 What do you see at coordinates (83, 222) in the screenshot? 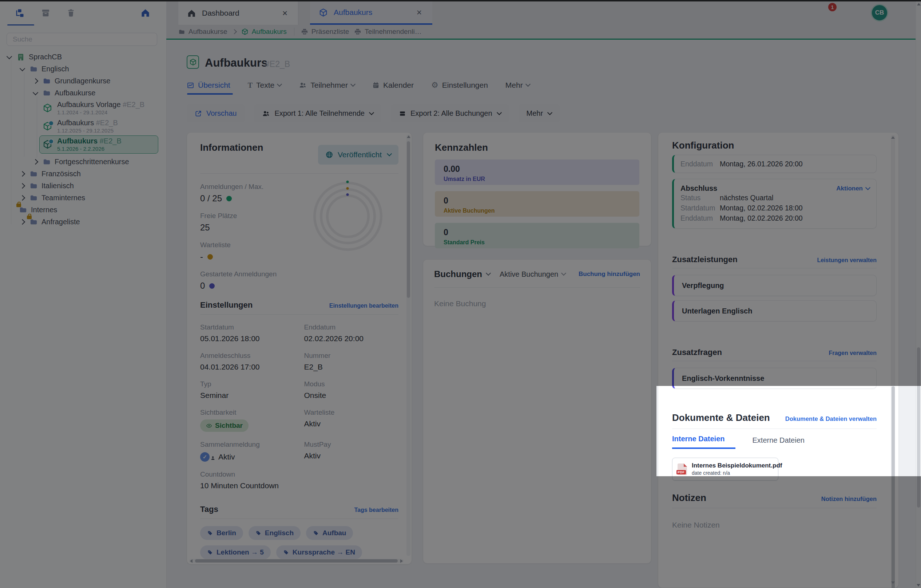
I see `sidebar-item-anfrageliste: Anfrageliste` at bounding box center [83, 222].